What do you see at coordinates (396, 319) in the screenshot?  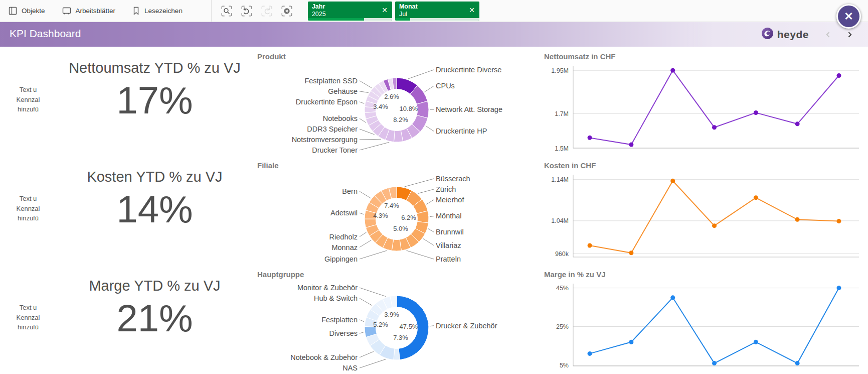 I see `donut-chart-hauptgruppe: Hauptgruppe Monitor & ZubehörHub & Switc…` at bounding box center [396, 319].